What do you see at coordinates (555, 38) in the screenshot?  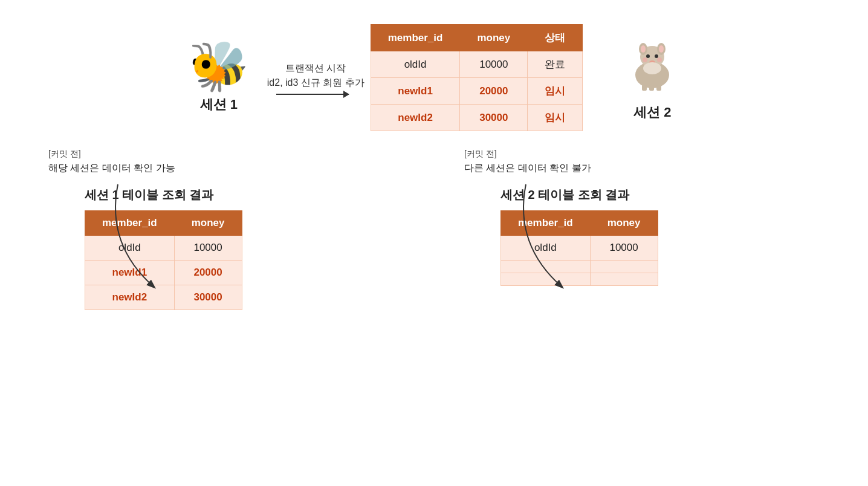 I see `main-table-header-status: 상태` at bounding box center [555, 38].